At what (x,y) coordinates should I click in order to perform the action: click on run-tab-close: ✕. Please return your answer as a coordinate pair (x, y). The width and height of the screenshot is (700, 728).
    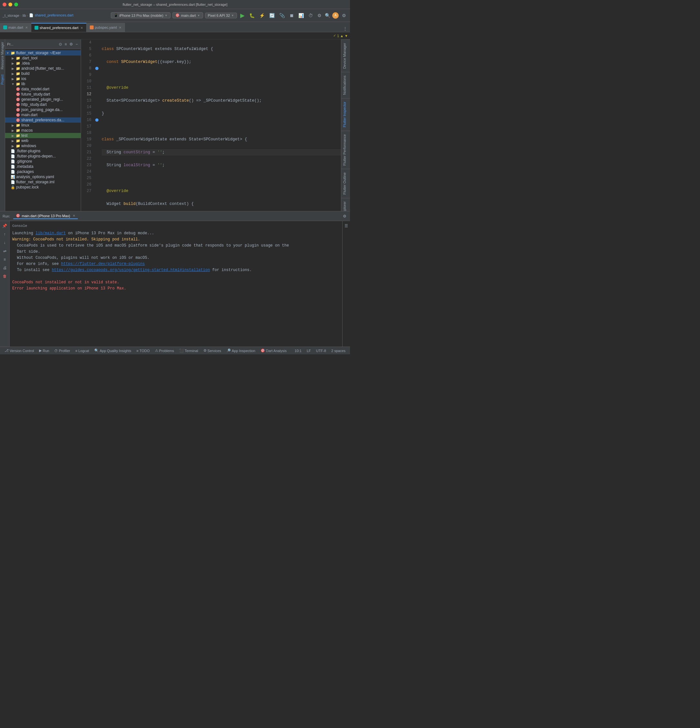
    Looking at the image, I should click on (74, 216).